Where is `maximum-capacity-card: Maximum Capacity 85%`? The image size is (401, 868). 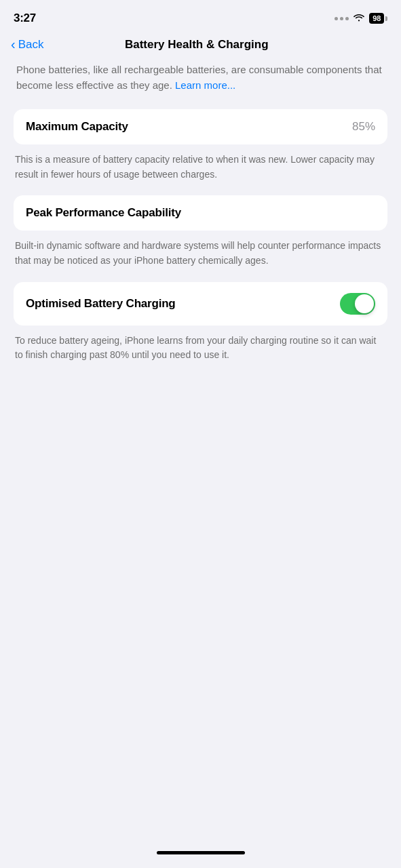
maximum-capacity-card: Maximum Capacity 85% is located at coordinates (201, 127).